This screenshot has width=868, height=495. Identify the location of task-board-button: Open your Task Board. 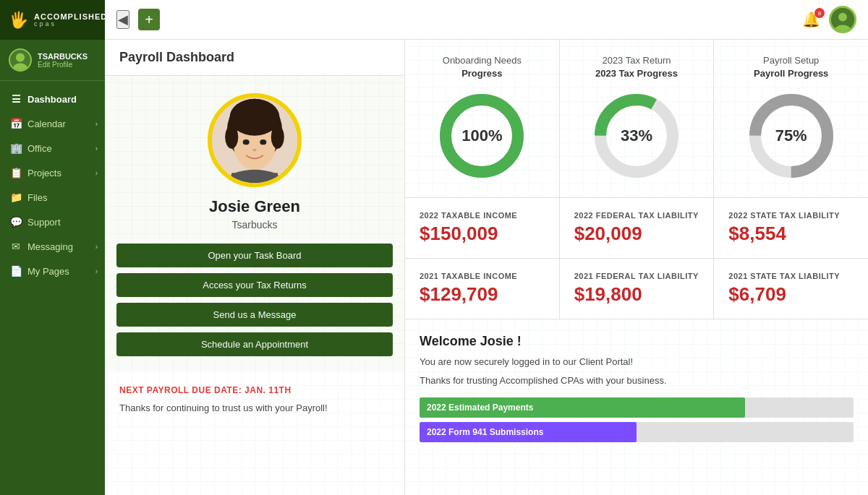
(255, 256).